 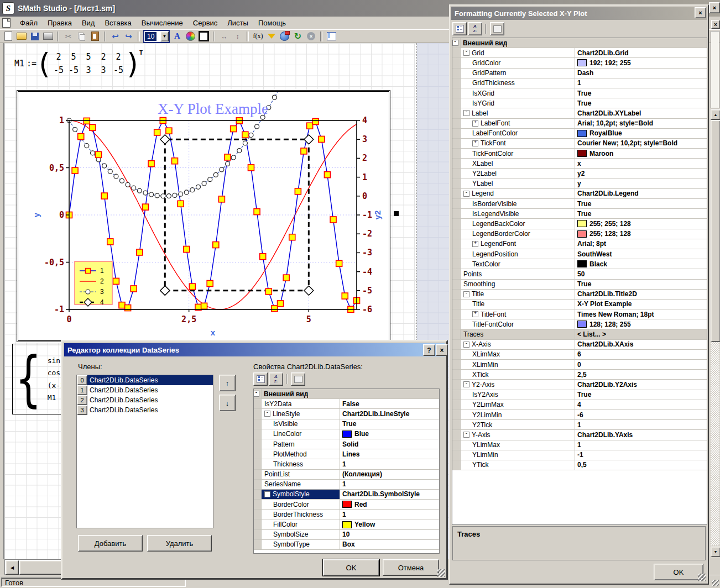 What do you see at coordinates (518, 203) in the screenshot?
I see `property-name: IsBorderVisible` at bounding box center [518, 203].